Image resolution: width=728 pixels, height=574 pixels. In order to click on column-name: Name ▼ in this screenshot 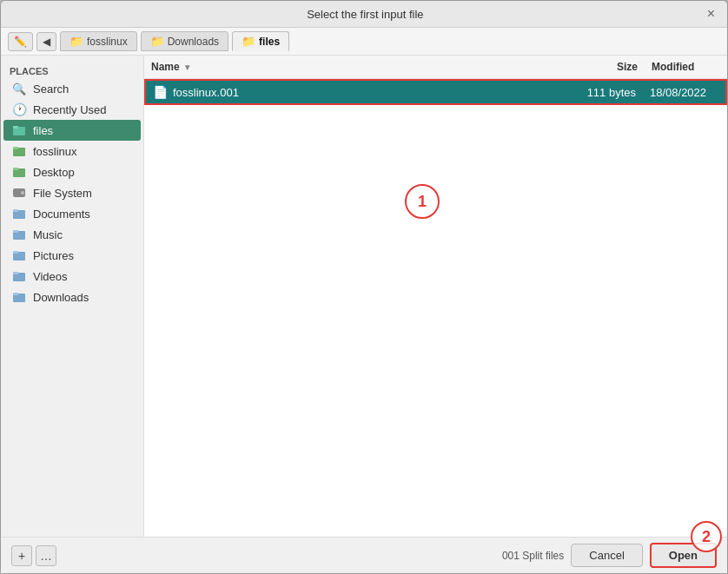, I will do `click(360, 67)`.